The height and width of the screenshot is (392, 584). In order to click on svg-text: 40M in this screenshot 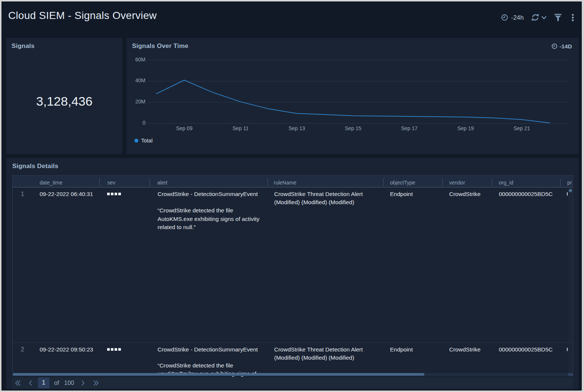, I will do `click(141, 80)`.